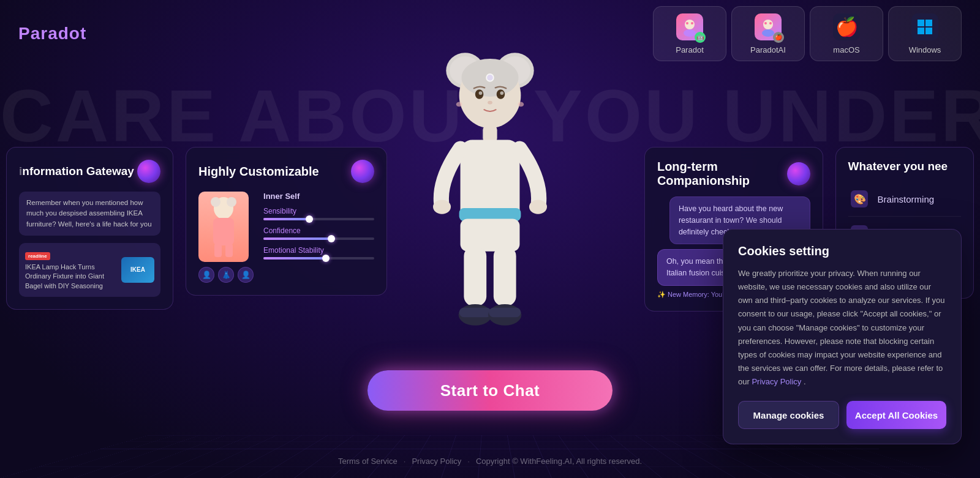  Describe the element at coordinates (925, 50) in the screenshot. I see `windows-label: Windows` at that location.